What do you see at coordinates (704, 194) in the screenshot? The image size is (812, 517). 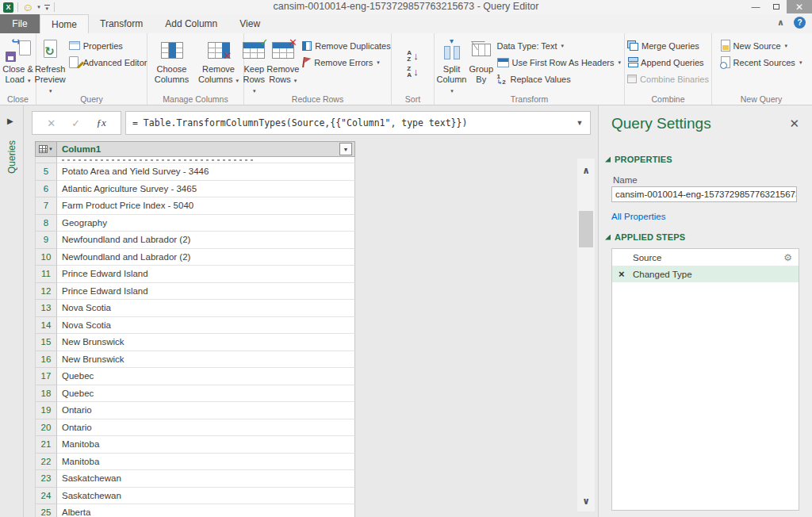 I see `query-name-input: cansim-0010014-eng-1573729857763215673` at bounding box center [704, 194].